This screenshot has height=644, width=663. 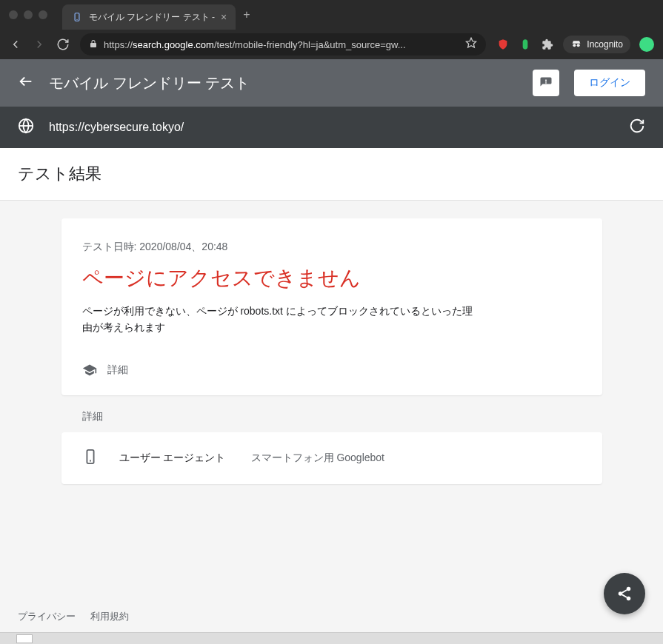 What do you see at coordinates (610, 83) in the screenshot?
I see `login-button: ログイン` at bounding box center [610, 83].